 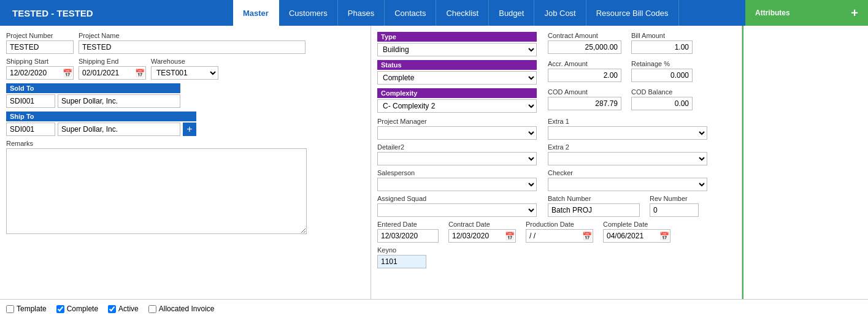 I want to click on tab-contacts: Contacts, so click(x=410, y=13).